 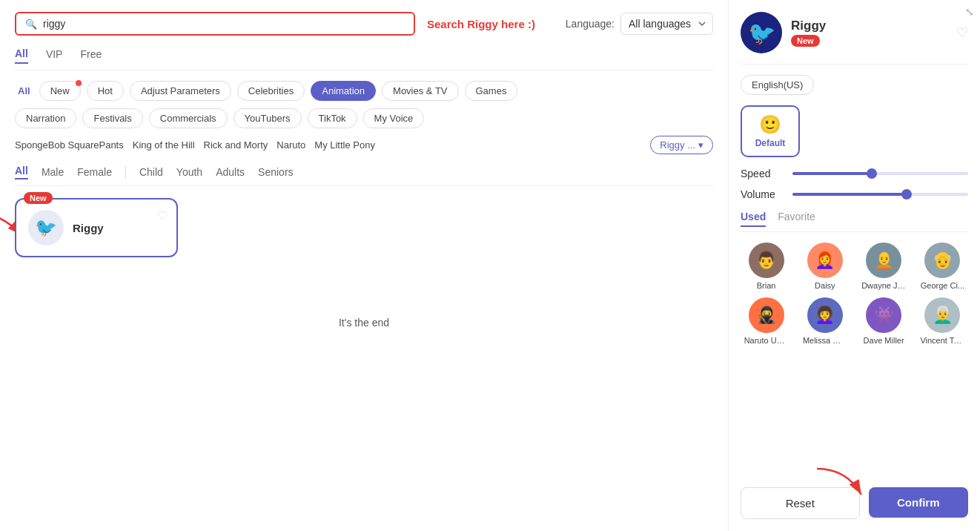 What do you see at coordinates (46, 228) in the screenshot?
I see `riggy-character-icon: 🐦` at bounding box center [46, 228].